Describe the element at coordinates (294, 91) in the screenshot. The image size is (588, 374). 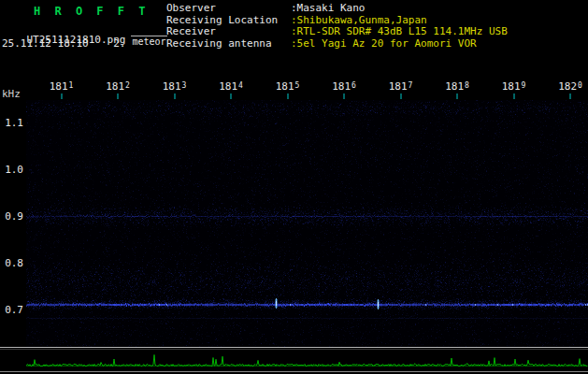
I see `time-axis: 1811181218131814181518161817181818191820` at that location.